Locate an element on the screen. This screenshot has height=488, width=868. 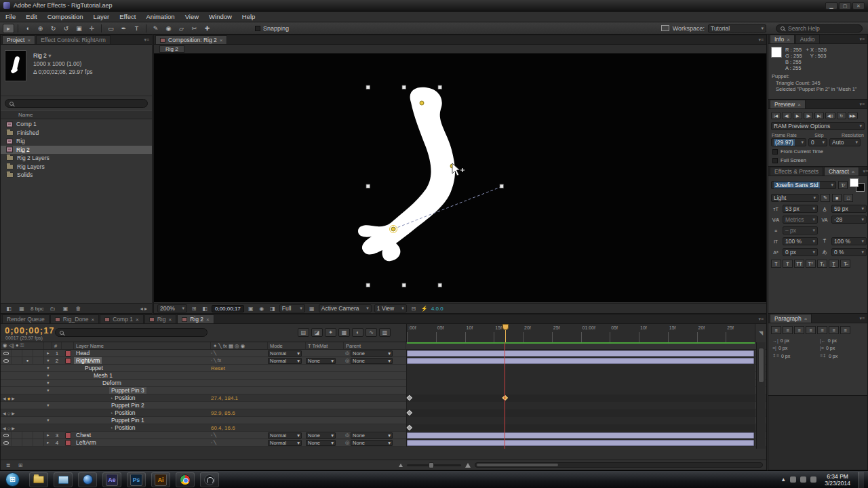
timeline-row-puppet-2: ▾PuppetReset is located at coordinates (384, 369).